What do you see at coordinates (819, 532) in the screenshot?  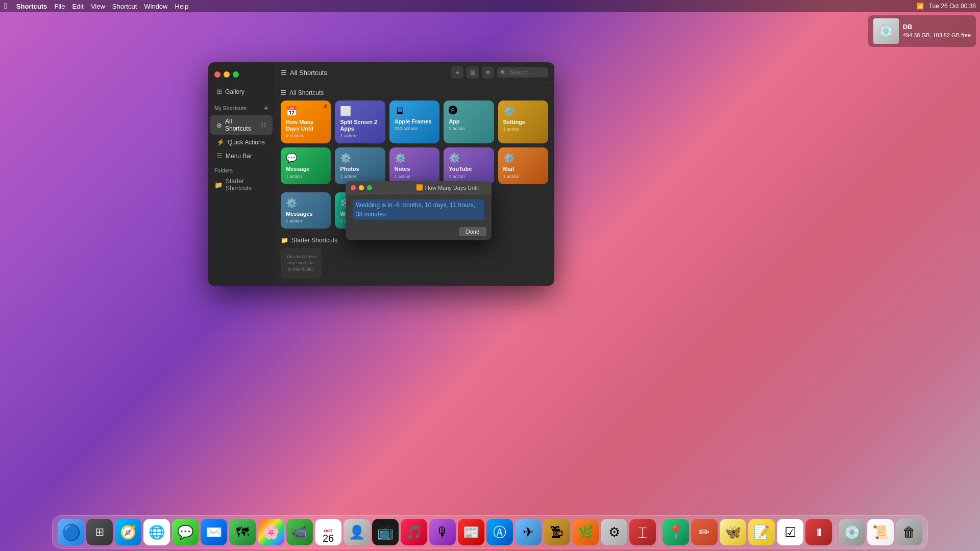 I see `dock-item-shortcuts: |||` at bounding box center [819, 532].